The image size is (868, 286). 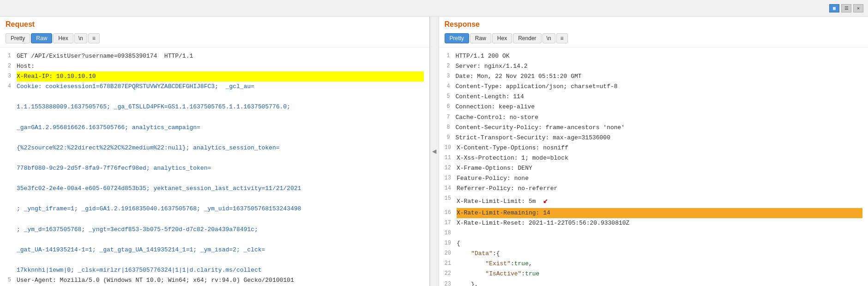 I want to click on response-line-17: 17 X-Rate-Limit-Reset: 2021-11-22T05:56:…, so click(x=654, y=223).